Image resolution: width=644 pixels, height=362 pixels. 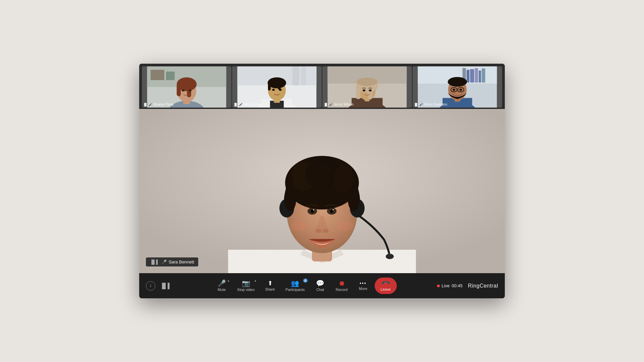 What do you see at coordinates (363, 289) in the screenshot?
I see `more-label: More` at bounding box center [363, 289].